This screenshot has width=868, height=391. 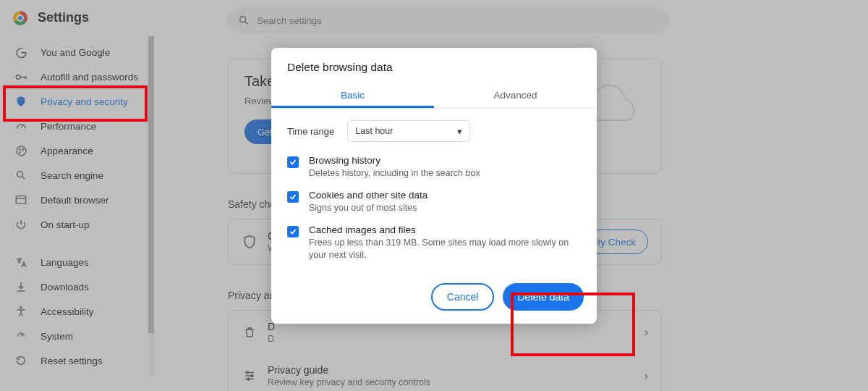 I want to click on cancel-button: Cancel, so click(x=463, y=297).